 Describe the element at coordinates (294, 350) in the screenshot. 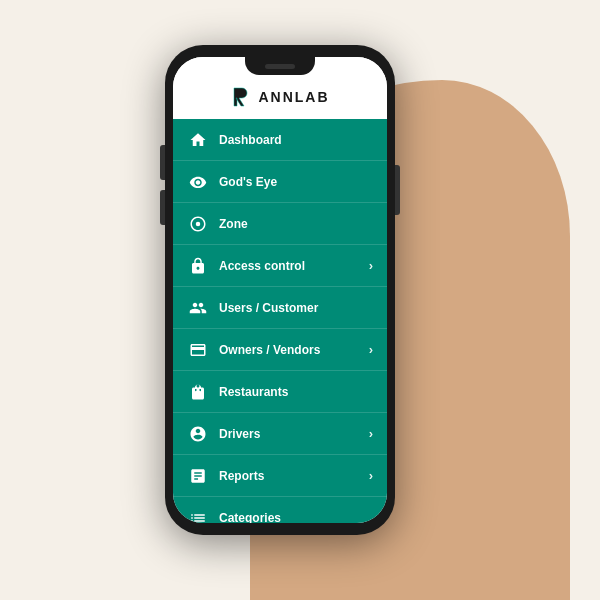

I see `menu-label-owners: Owners / Vendors` at that location.